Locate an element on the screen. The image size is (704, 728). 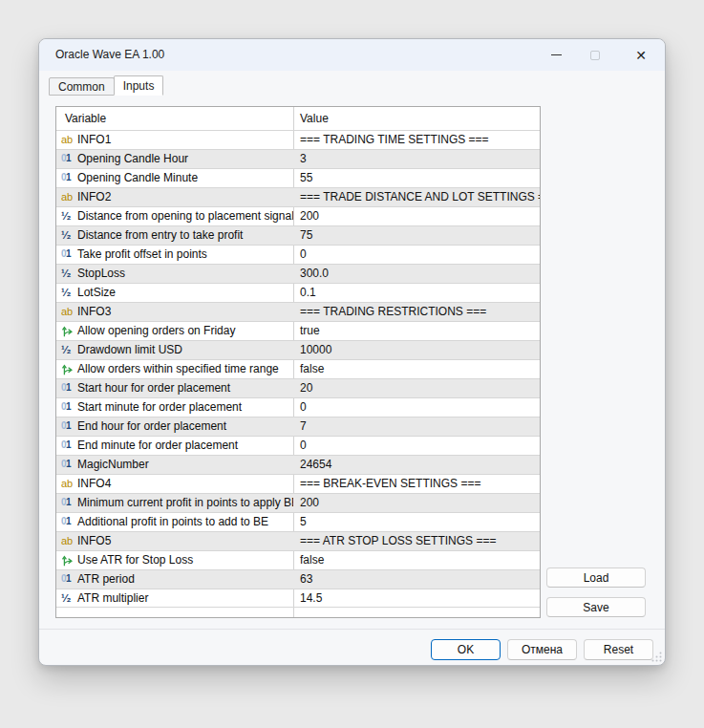
variable-name: Additional profit in points to add to BE is located at coordinates (173, 522).